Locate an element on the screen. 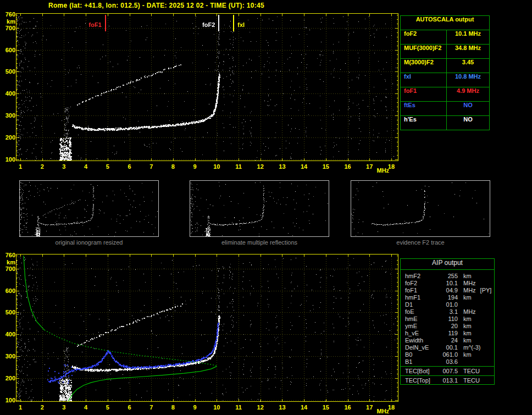  x-tick-label: 6 is located at coordinates (129, 167).